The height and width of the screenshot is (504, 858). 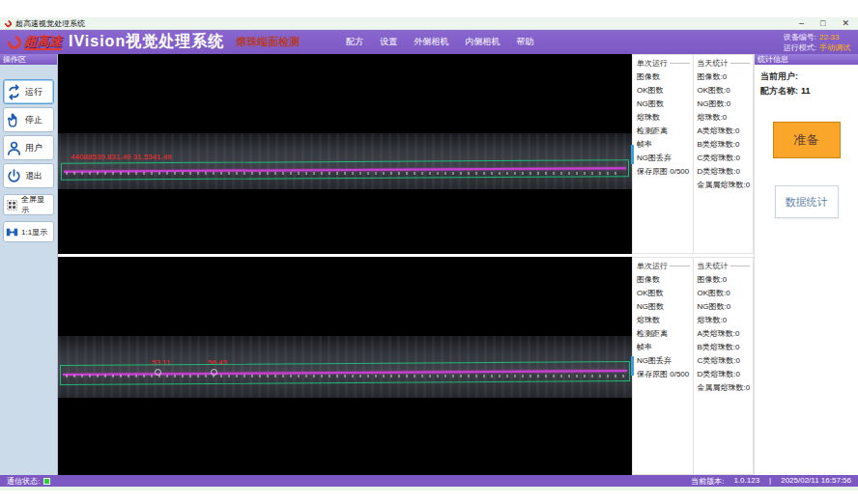 I want to click on app-logo-icon, so click(x=9, y=23).